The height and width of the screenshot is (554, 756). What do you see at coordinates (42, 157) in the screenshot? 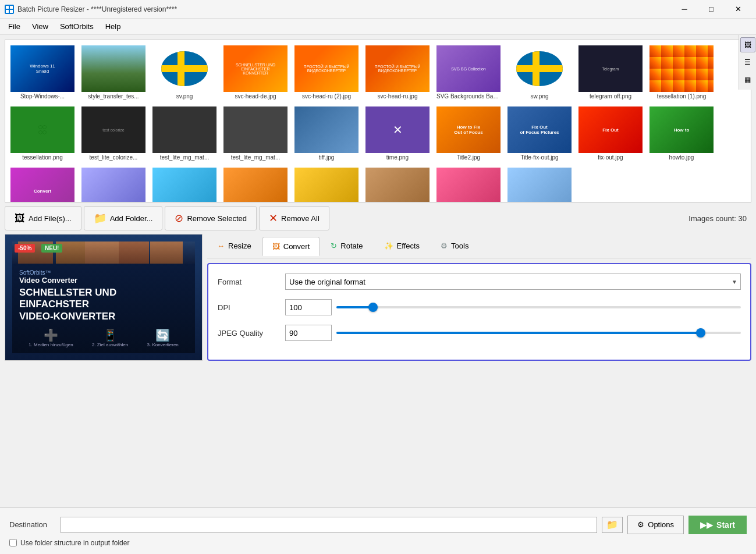
I see `image-filename: tessellation.png` at bounding box center [42, 157].